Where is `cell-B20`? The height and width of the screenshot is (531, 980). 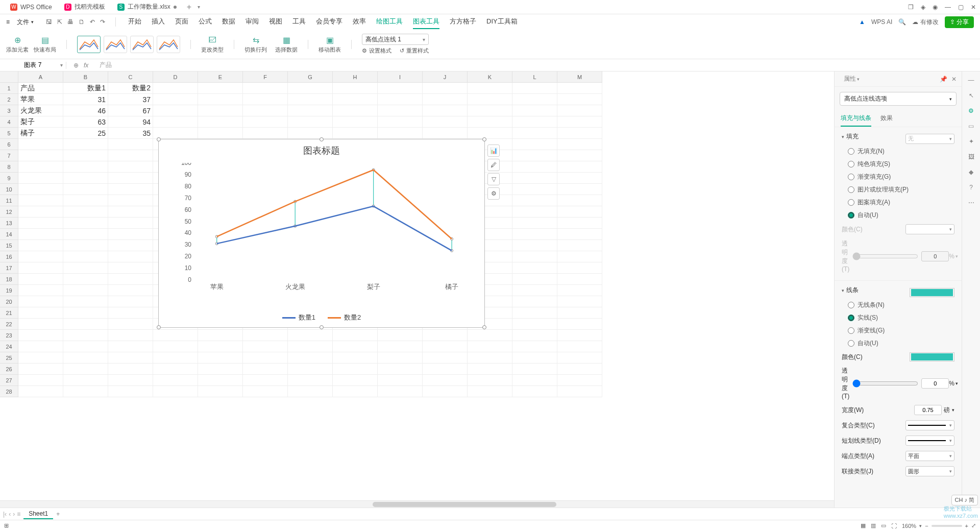 cell-B20 is located at coordinates (86, 302).